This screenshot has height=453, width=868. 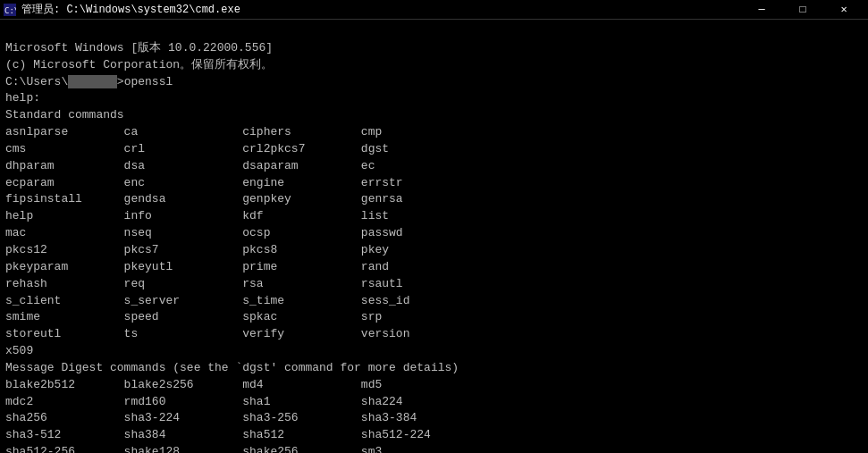 I want to click on terminal-line: help info kdf list, so click(x=434, y=216).